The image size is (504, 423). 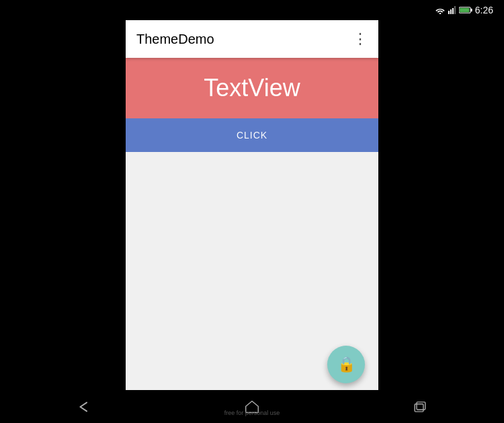 What do you see at coordinates (253, 413) in the screenshot?
I see `watermark-text: free for personal use` at bounding box center [253, 413].